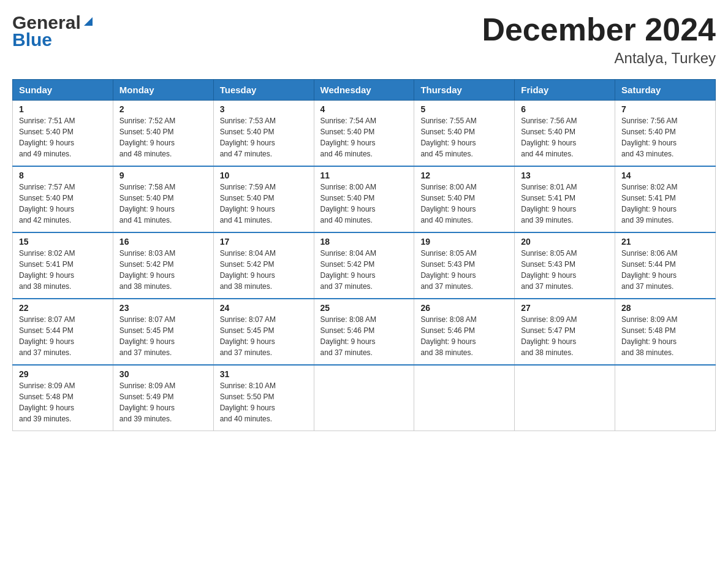 The height and width of the screenshot is (563, 728). What do you see at coordinates (665, 175) in the screenshot?
I see `day-number: 14` at bounding box center [665, 175].